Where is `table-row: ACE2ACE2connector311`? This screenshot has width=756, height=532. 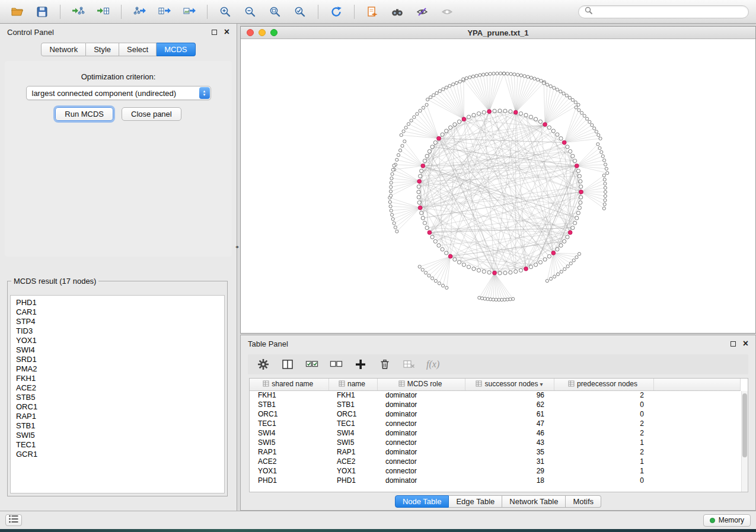
table-row: ACE2ACE2connector311 is located at coordinates (495, 462).